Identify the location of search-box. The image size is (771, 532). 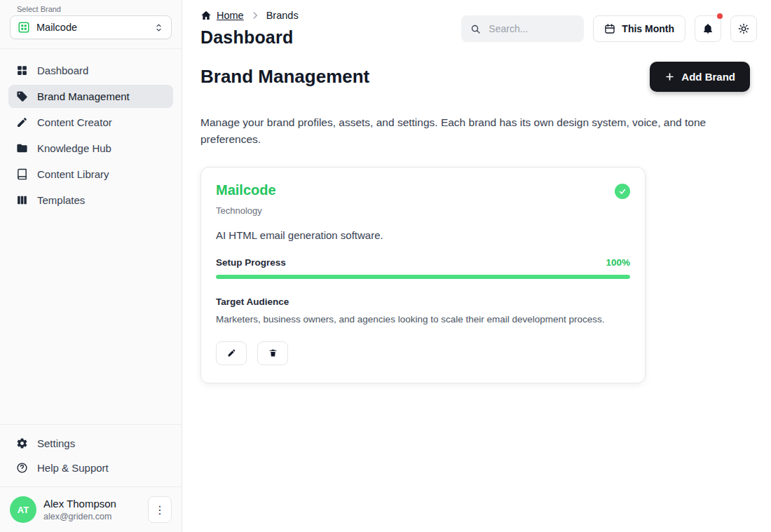
(523, 29).